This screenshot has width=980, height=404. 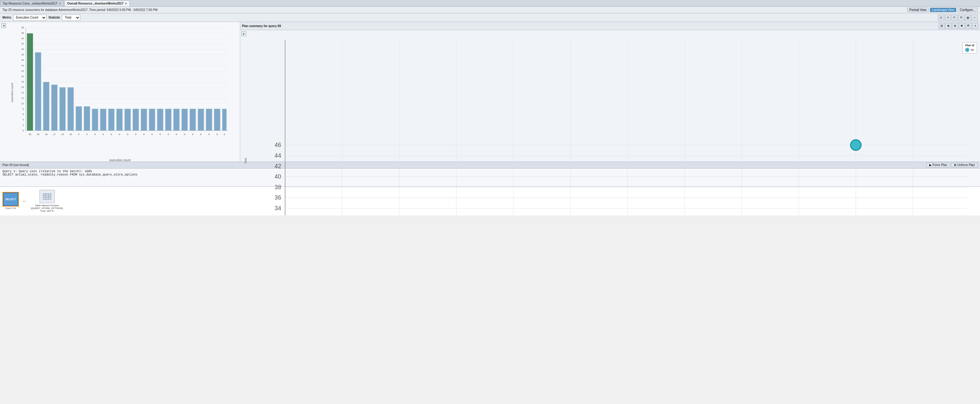 What do you see at coordinates (943, 10) in the screenshot?
I see `view-buttons: Portrait View Landscape View Configure..…` at bounding box center [943, 10].